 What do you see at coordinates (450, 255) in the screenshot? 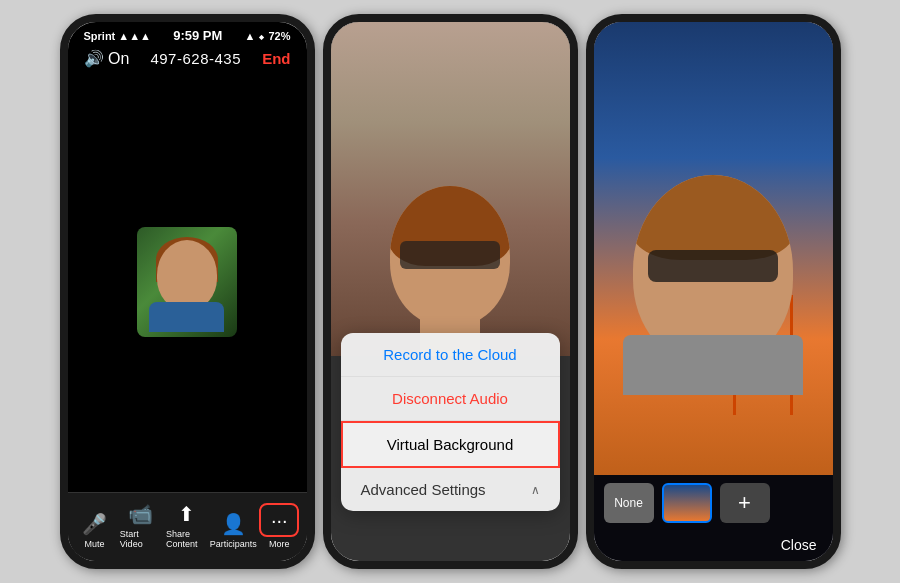
I see `face-glasses` at bounding box center [450, 255].